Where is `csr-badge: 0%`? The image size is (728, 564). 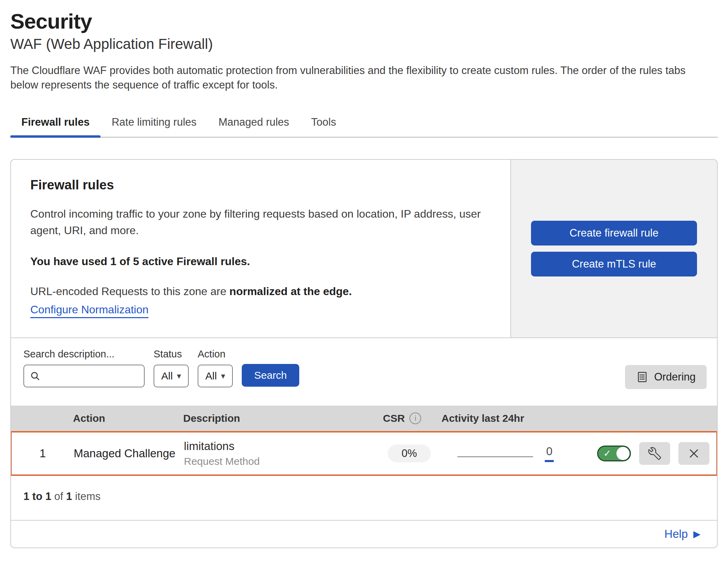
csr-badge: 0% is located at coordinates (409, 453).